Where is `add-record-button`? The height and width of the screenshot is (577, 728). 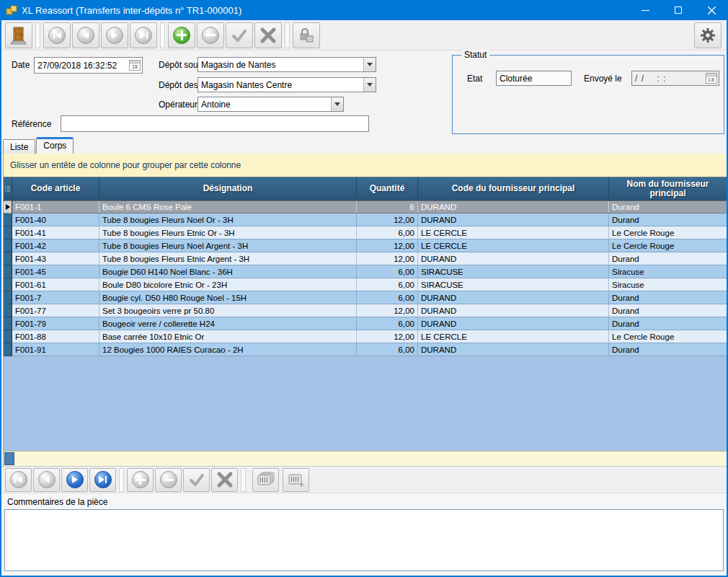 add-record-button is located at coordinates (182, 35).